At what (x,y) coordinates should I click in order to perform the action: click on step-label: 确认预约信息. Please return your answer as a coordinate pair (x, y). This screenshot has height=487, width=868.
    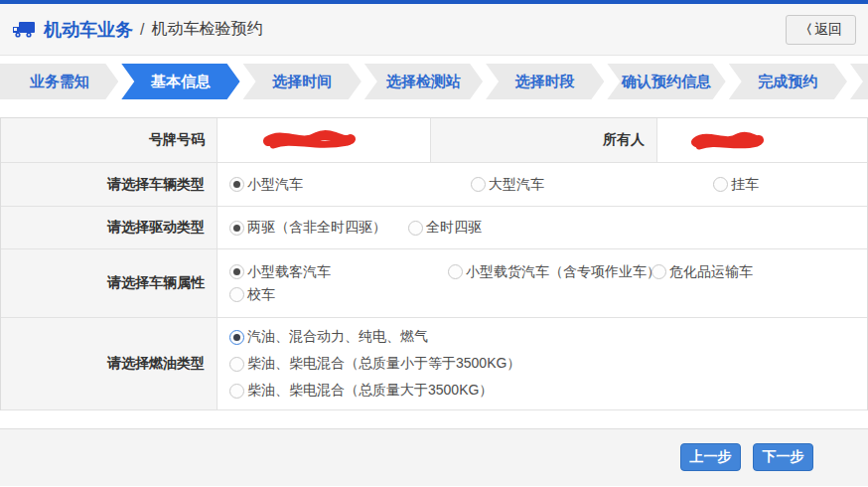
    Looking at the image, I should click on (666, 81).